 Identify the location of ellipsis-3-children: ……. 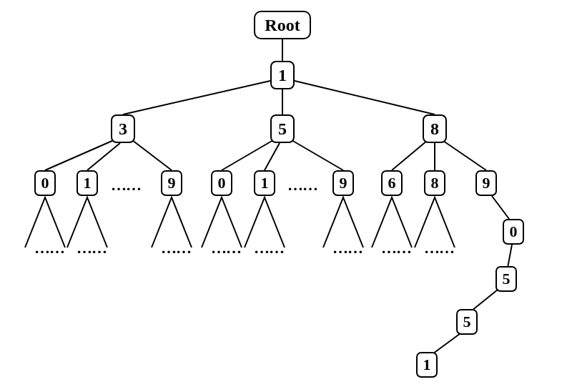
(126, 185).